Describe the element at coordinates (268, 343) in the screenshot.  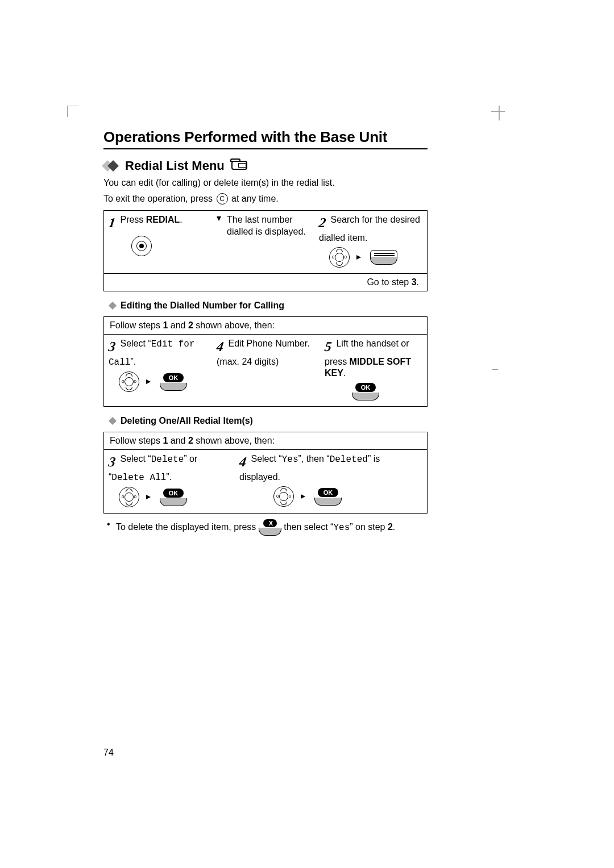
I see `pa4-a: Edit Phone Number.` at that location.